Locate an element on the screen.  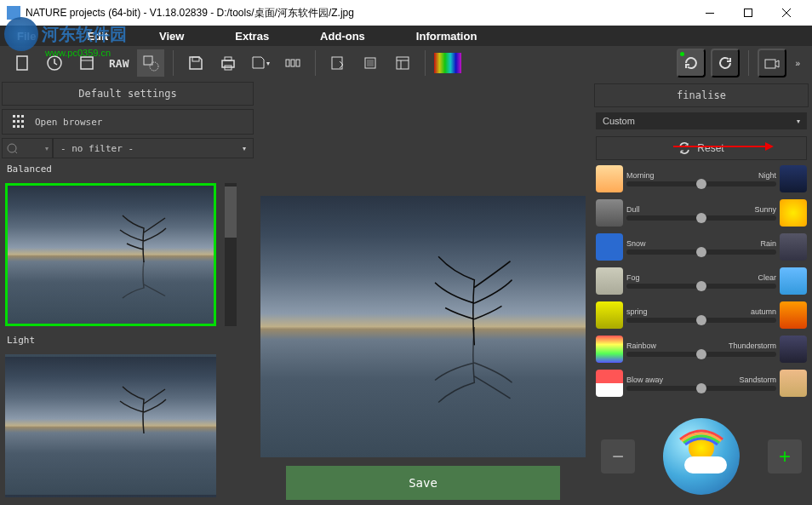
preset-dropdown: Custom ▾ is located at coordinates (701, 121).